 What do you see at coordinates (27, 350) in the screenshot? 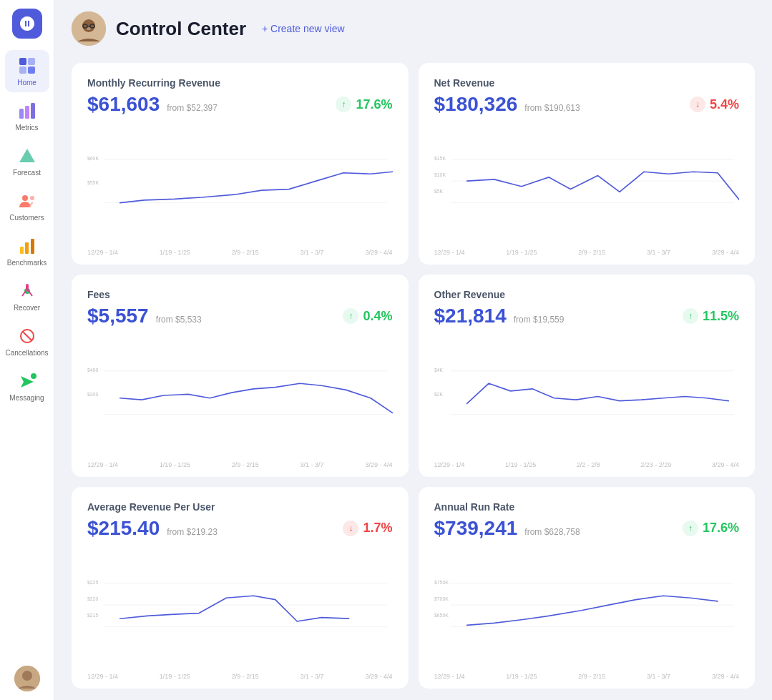
I see `sidebar: Home Metrics Forecast` at bounding box center [27, 350].